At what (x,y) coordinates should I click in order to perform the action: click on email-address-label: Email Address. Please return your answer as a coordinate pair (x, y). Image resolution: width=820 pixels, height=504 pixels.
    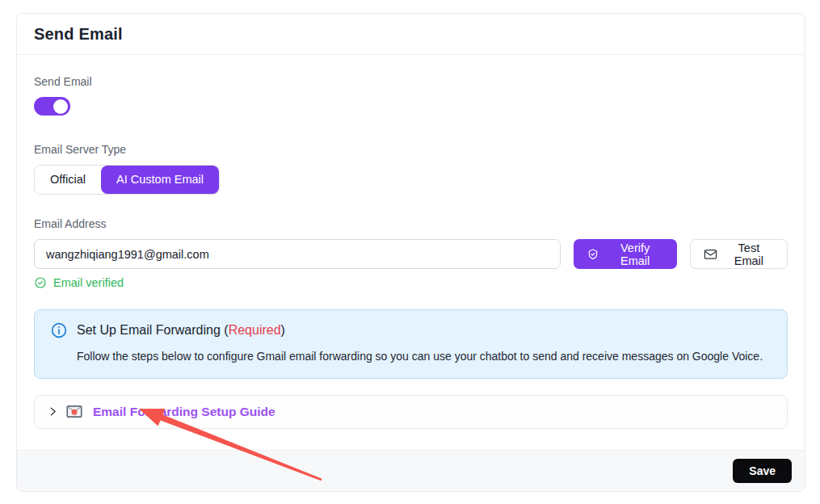
    Looking at the image, I should click on (410, 224).